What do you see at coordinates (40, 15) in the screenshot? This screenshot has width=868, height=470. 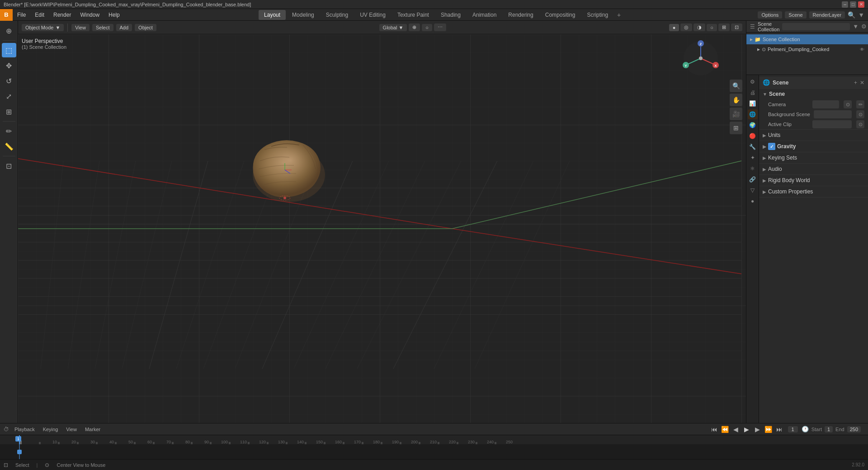 I see `menu-edit: Edit` at bounding box center [40, 15].